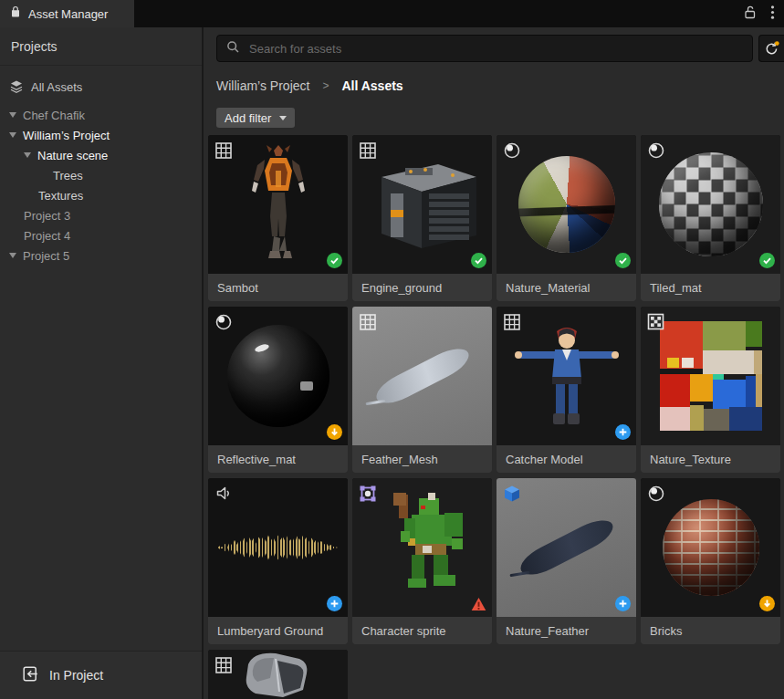 This screenshot has width=784, height=699. What do you see at coordinates (100, 166) in the screenshot?
I see `project-tree: All Assets Chef Chafik William’s Project…` at bounding box center [100, 166].